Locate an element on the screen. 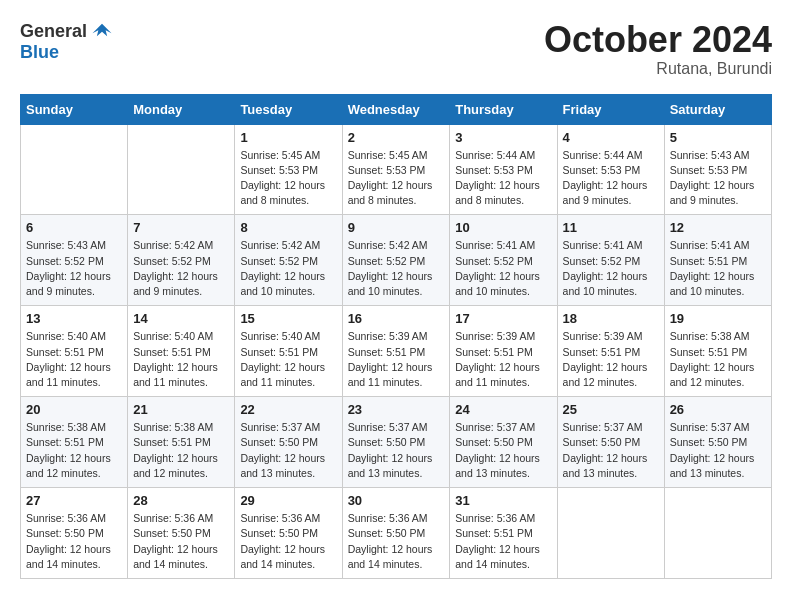 The image size is (792, 612). day-number: 20 is located at coordinates (74, 410).